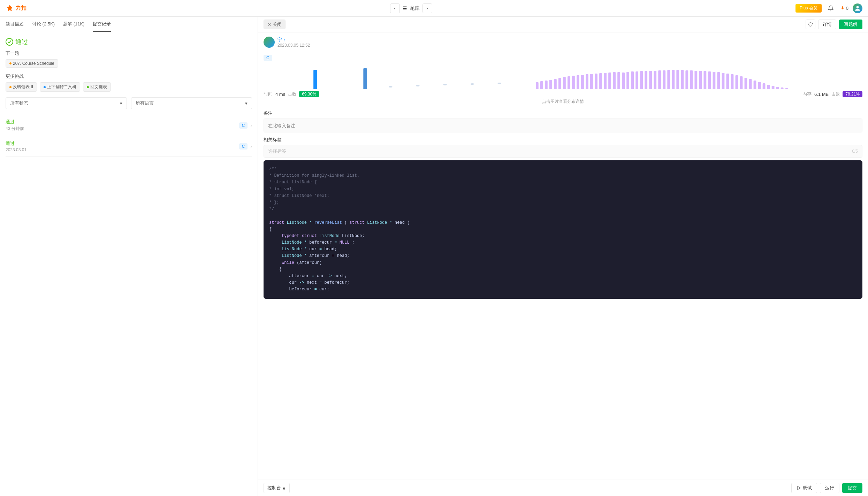 This screenshot has height=496, width=868. What do you see at coordinates (563, 176) in the screenshot?
I see `code-line-1: * Definition for singly-linked list.` at bounding box center [563, 176].